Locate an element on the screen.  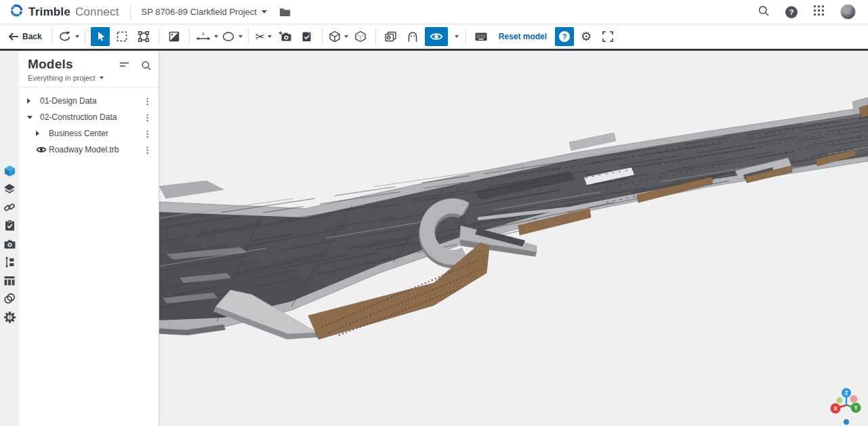
models-cube-icon is located at coordinates (9, 171).